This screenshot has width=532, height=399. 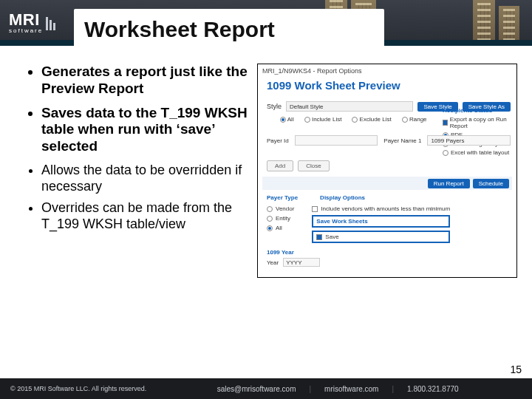 What do you see at coordinates (389, 140) in the screenshot?
I see `payer-row: Payer Id Payer Name 1 1099 Payers` at bounding box center [389, 140].